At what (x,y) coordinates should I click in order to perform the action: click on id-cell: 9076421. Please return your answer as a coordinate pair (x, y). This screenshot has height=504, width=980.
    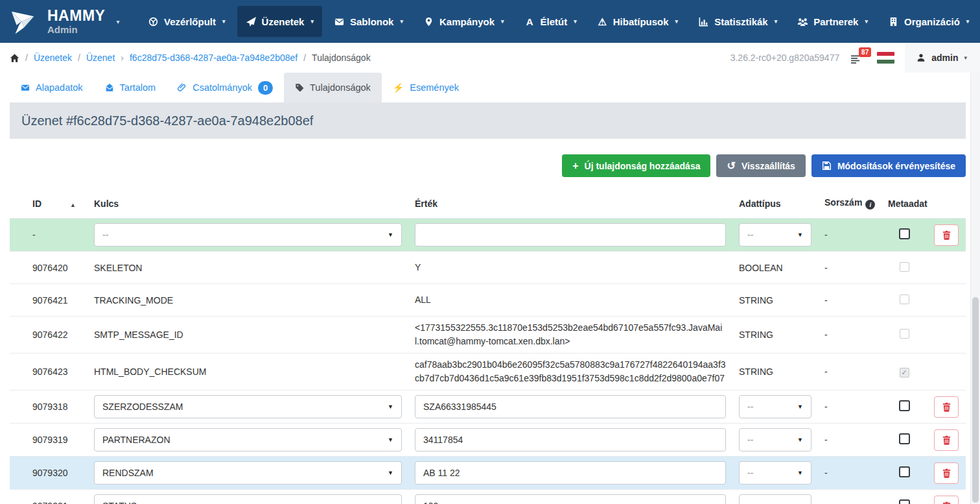
    Looking at the image, I should click on (49, 300).